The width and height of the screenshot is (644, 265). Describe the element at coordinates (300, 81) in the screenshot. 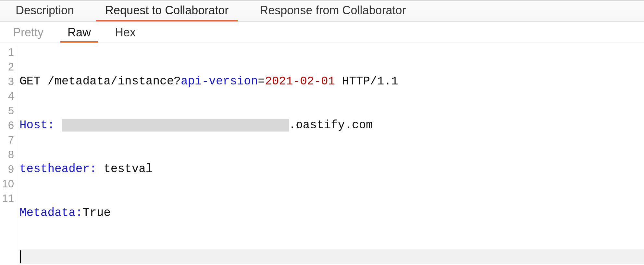

I see `query-param-value: 2021-02-01` at that location.